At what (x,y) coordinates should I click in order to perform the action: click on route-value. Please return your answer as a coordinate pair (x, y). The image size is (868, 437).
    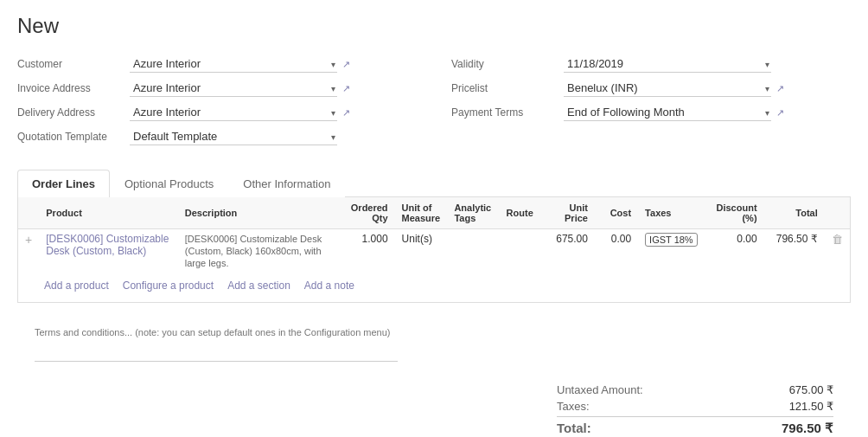
    Looking at the image, I should click on (521, 251).